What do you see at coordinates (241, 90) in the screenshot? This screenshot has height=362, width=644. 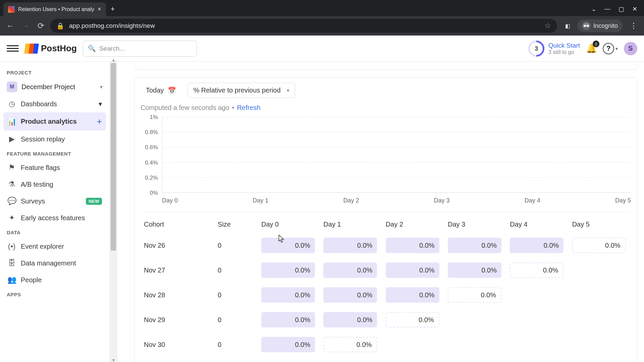 I see `compare-selector: % Relative to previous period ▾` at bounding box center [241, 90].